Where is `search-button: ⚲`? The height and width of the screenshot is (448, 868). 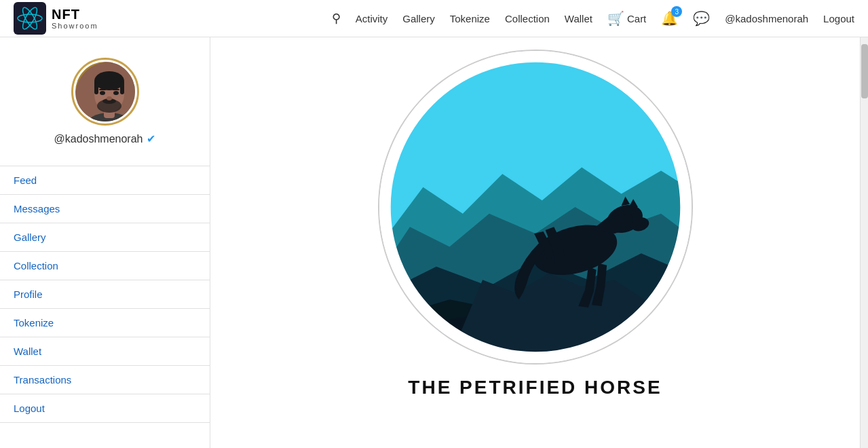
search-button: ⚲ is located at coordinates (337, 18).